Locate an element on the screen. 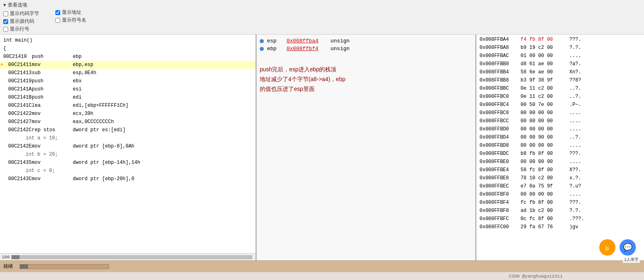 The width and height of the screenshot is (644, 280). source-line-text: int b = 20; is located at coordinates (31, 154).